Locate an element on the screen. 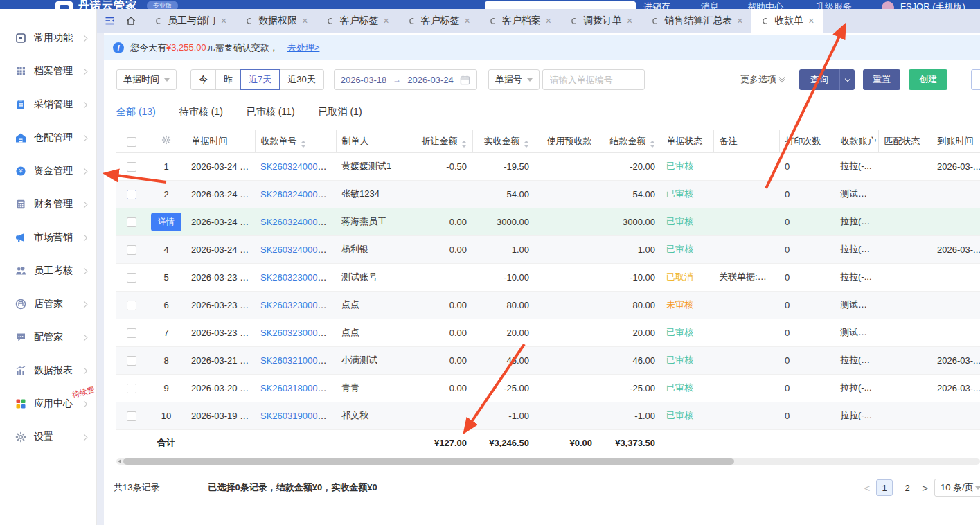 This screenshot has height=525, width=980. table-row: 22026-03-24 1...SK260324000005张敏123454.0… is located at coordinates (549, 194).